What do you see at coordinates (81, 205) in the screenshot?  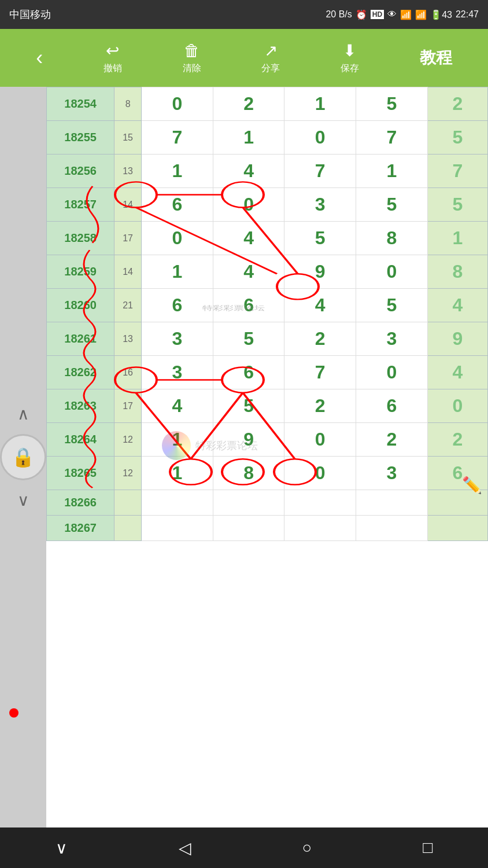 I see `row-id-cell: 18257` at bounding box center [81, 205].